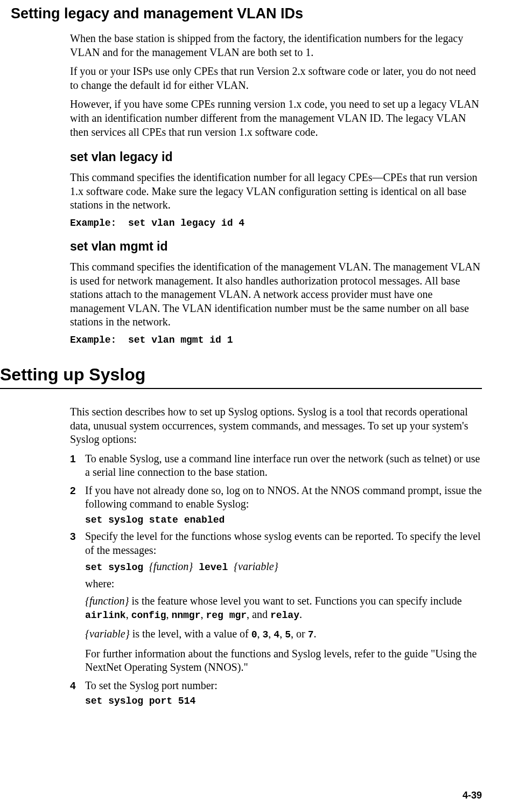 This screenshot has height=812, width=525. Describe the element at coordinates (276, 693) in the screenshot. I see `step-4: To set the Syslog port number: set syslo…` at that location.